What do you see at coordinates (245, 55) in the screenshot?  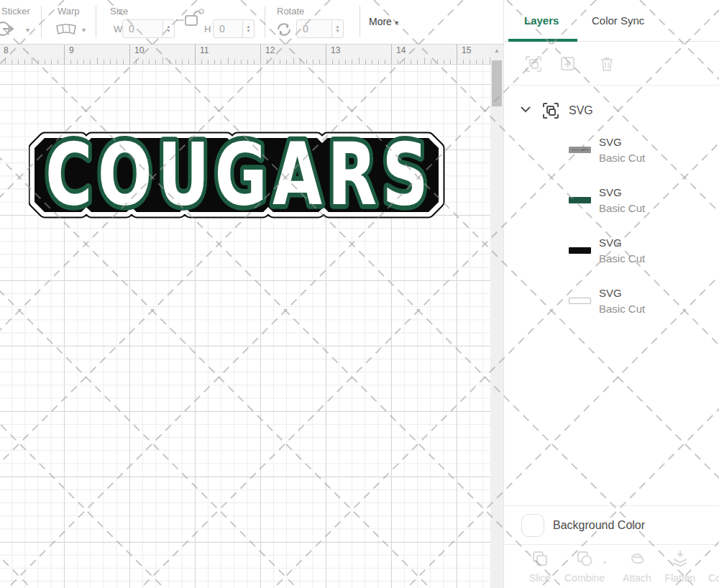 I see `horizontal-ruler: 89101112131415` at bounding box center [245, 55].